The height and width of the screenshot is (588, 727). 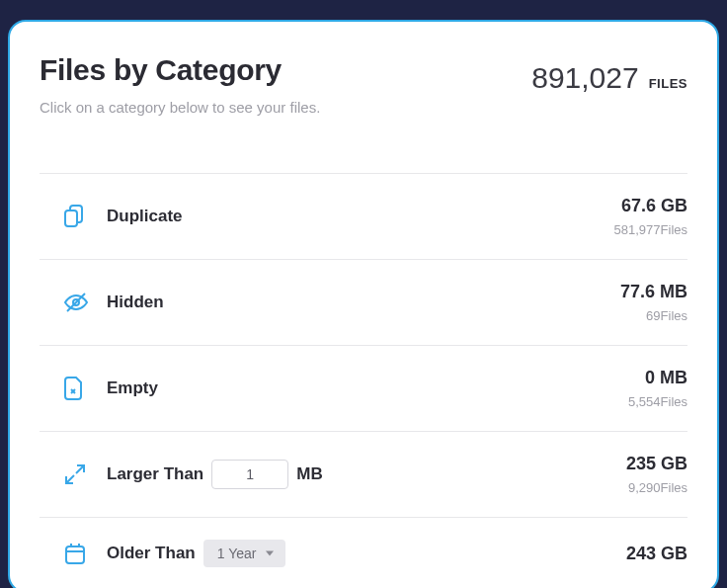 What do you see at coordinates (658, 378) in the screenshot?
I see `category-size: 0 MB` at bounding box center [658, 378].